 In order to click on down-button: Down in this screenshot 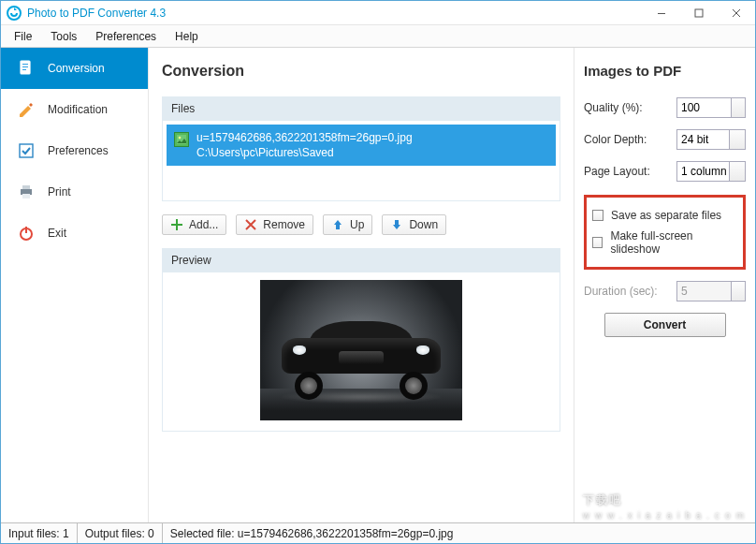, I will do `click(414, 225)`.